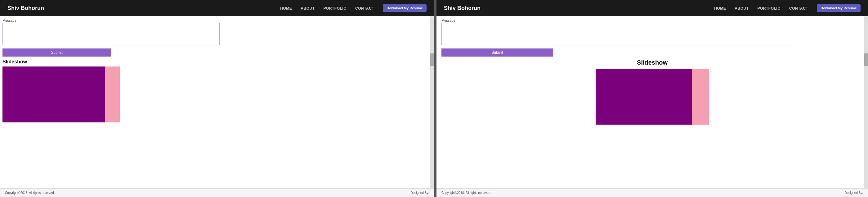 This screenshot has width=868, height=197. Describe the element at coordinates (742, 8) in the screenshot. I see `right-nav-about: ABOUT` at that location.